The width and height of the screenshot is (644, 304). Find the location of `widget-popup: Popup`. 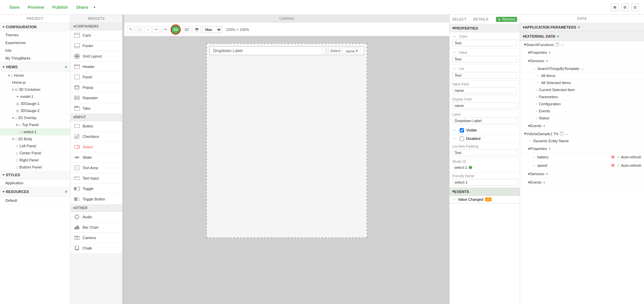

widget-popup: Popup is located at coordinates (96, 87).